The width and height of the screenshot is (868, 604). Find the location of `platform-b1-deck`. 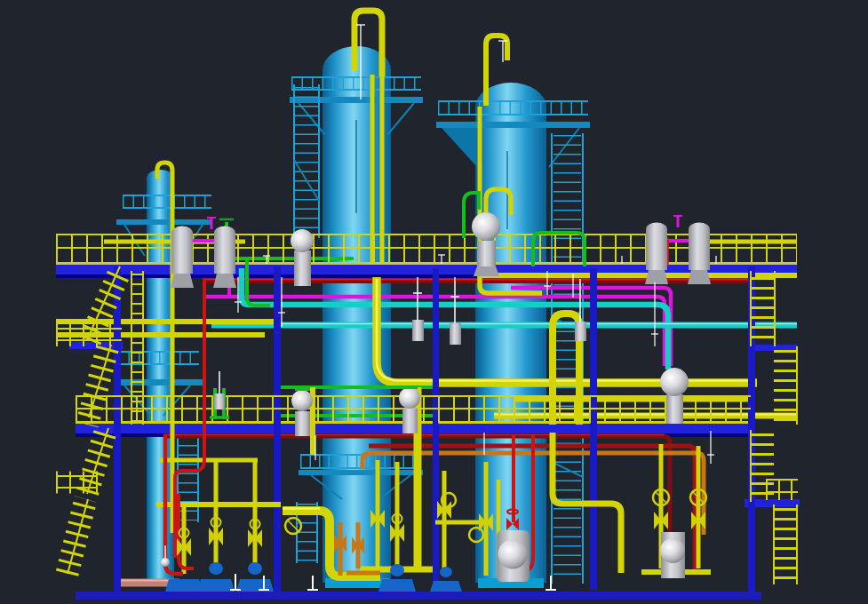

platform-b1-deck is located at coordinates (356, 99).